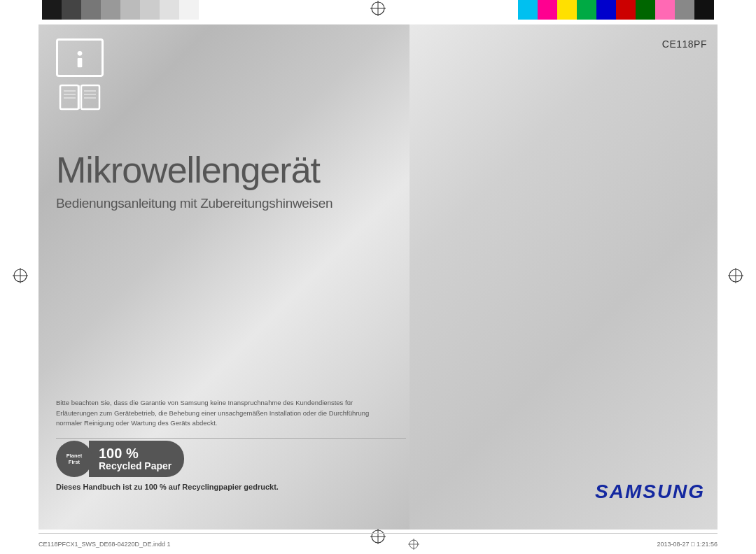 The height and width of the screenshot is (554, 756). What do you see at coordinates (645, 10) in the screenshot?
I see `swatch-dark-green` at bounding box center [645, 10].